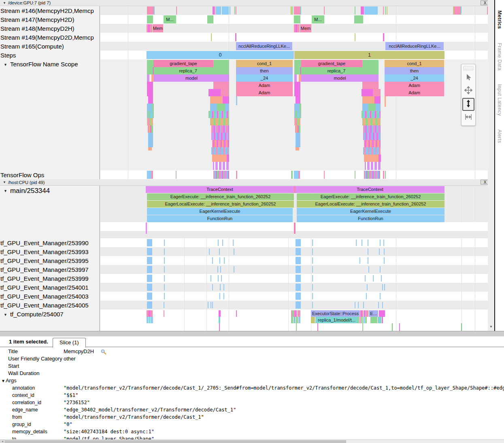 The image size is (504, 443). What do you see at coordinates (50, 269) in the screenshot?
I see `row-label: tf_GPU_Event_Manager/253997` at bounding box center [50, 269].